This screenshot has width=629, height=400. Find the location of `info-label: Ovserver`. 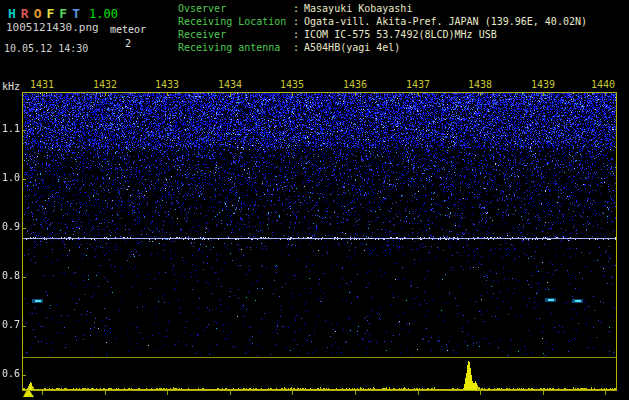

info-label: Ovserver is located at coordinates (236, 8).